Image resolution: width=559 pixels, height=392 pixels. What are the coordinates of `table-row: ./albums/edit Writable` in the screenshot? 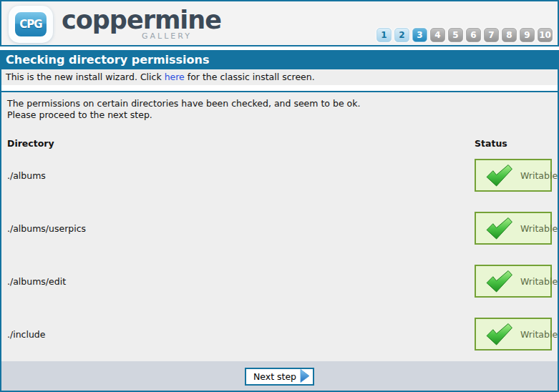 It's located at (279, 281).